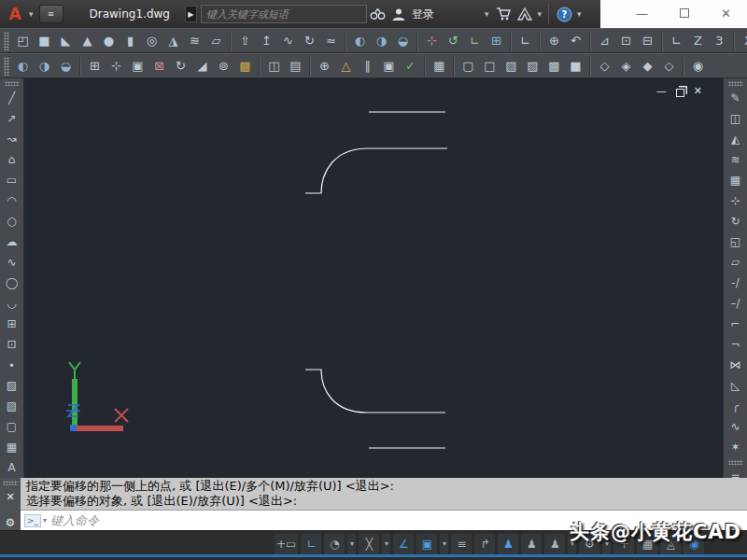 The height and width of the screenshot is (560, 747). Describe the element at coordinates (331, 41) in the screenshot. I see `loft-button: ≈` at that location.